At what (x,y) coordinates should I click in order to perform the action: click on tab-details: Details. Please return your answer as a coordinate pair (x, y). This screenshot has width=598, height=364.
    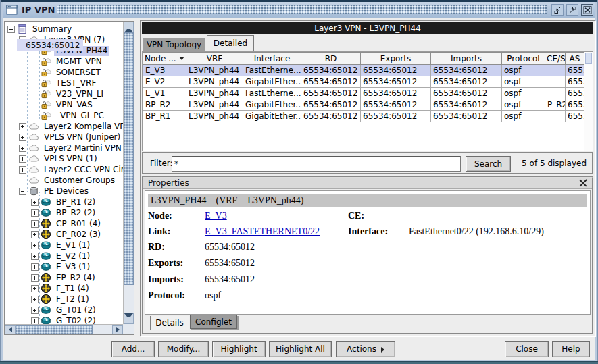
    Looking at the image, I should click on (170, 323).